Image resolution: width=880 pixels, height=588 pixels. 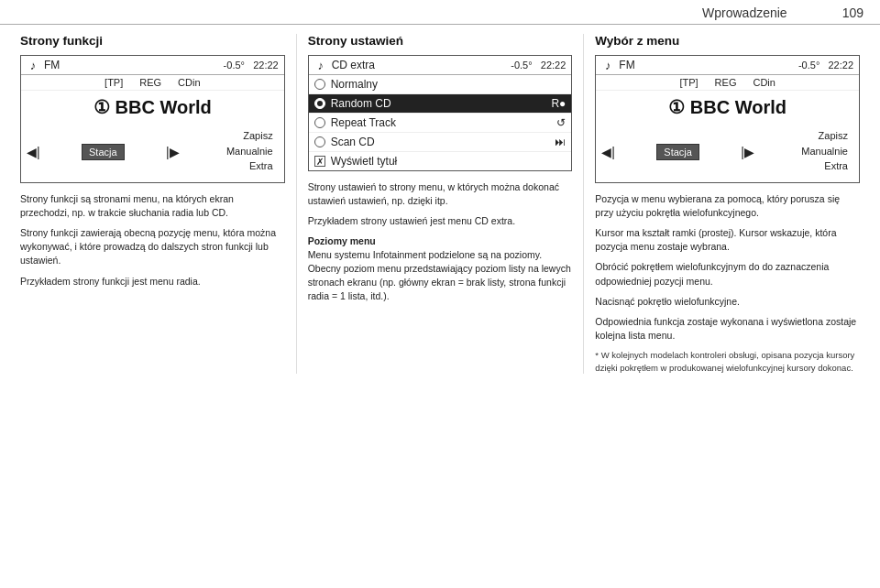 What do you see at coordinates (320, 103) in the screenshot?
I see `radio-random` at bounding box center [320, 103].